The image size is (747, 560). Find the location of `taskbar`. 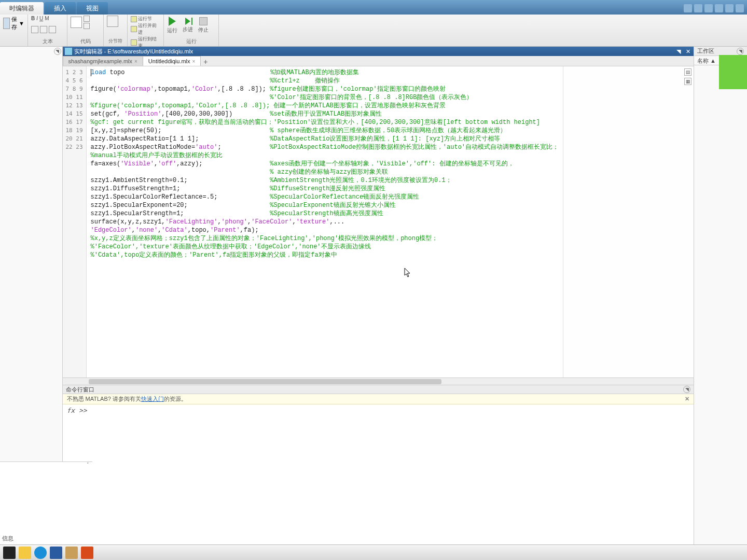

taskbar is located at coordinates (374, 552).